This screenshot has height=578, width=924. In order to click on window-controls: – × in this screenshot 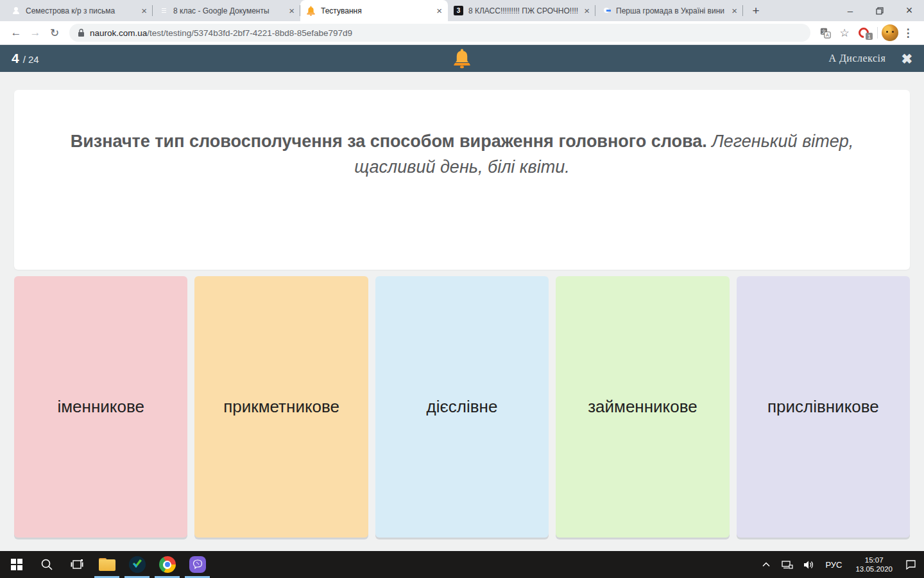, I will do `click(880, 10)`.